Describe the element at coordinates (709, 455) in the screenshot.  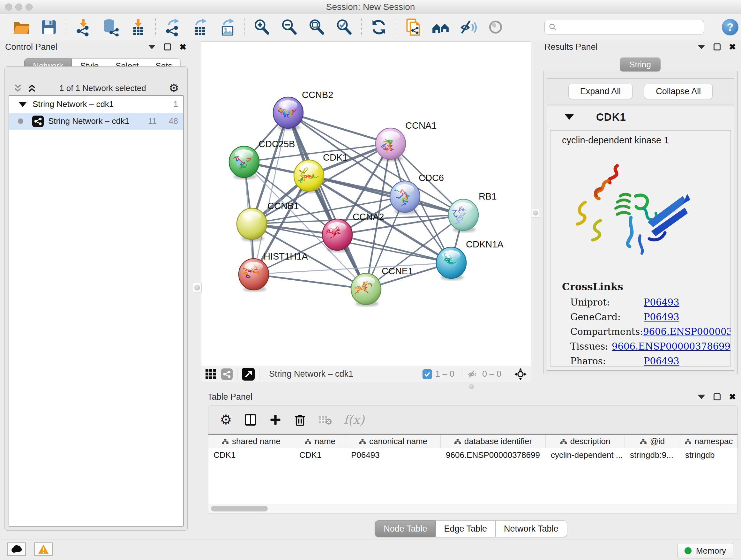
I see `table-cell: stringdb` at that location.